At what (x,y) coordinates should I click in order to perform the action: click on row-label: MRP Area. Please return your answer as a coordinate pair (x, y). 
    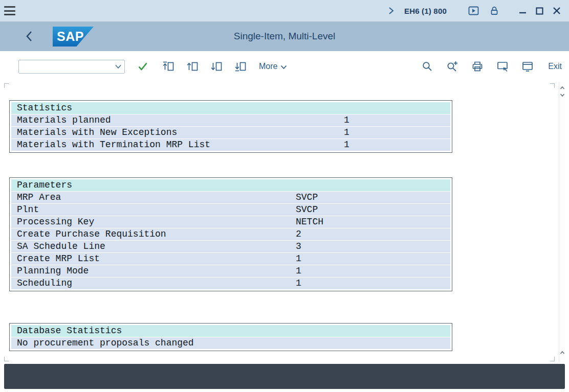
    Looking at the image, I should click on (39, 197).